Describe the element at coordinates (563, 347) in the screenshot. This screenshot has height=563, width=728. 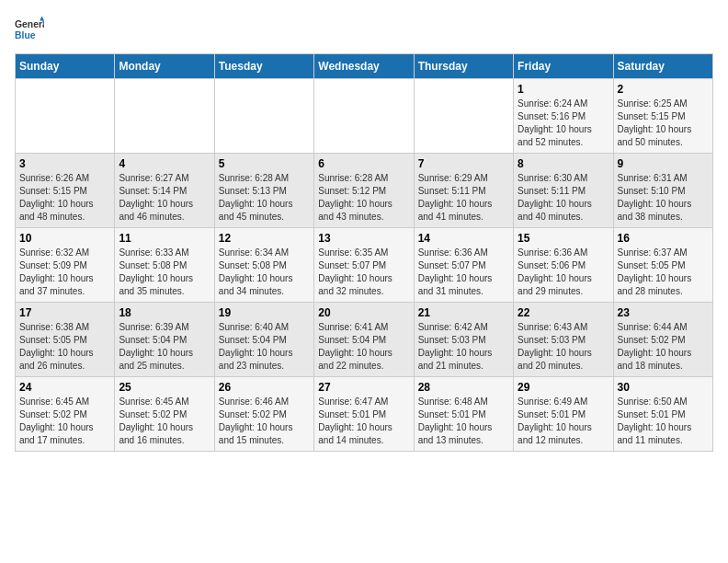
I see `day-info: Sunrise: 6:43 AM Sunset: 5:03 PM Dayligh…` at that location.